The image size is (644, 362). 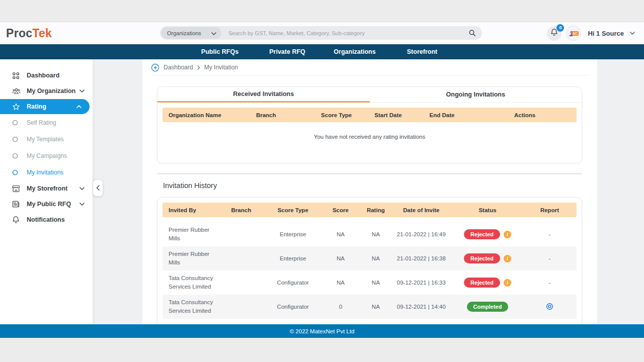 I want to click on tab-ongoing-invitations: Ongoing Invitations, so click(x=476, y=95).